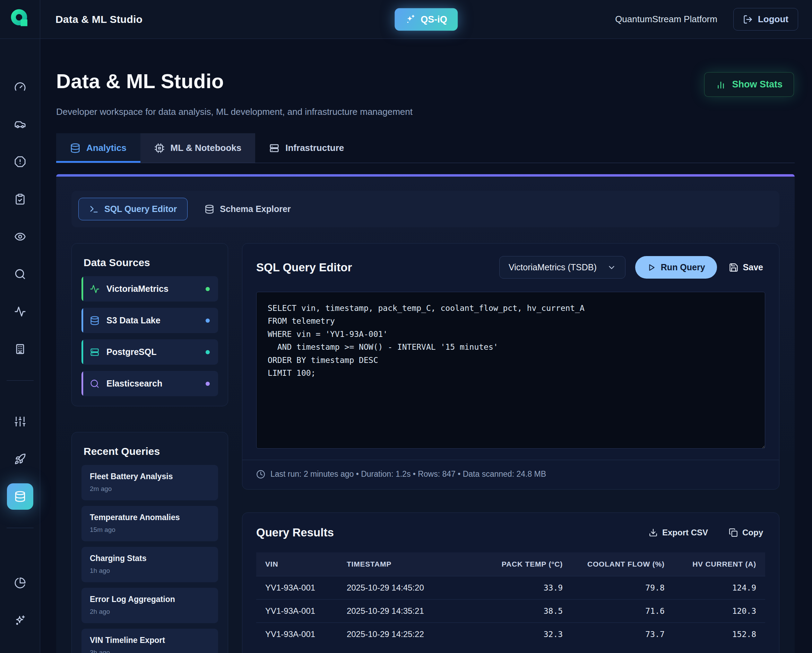 The width and height of the screenshot is (812, 653). What do you see at coordinates (315, 148) in the screenshot?
I see `tab-label: Infrastructure` at bounding box center [315, 148].